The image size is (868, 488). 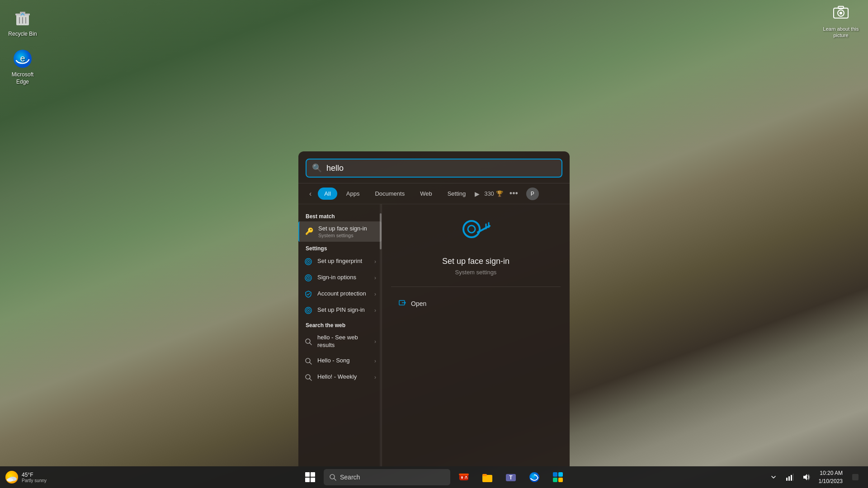 I want to click on taskbar-search-label: Search, so click(x=350, y=477).